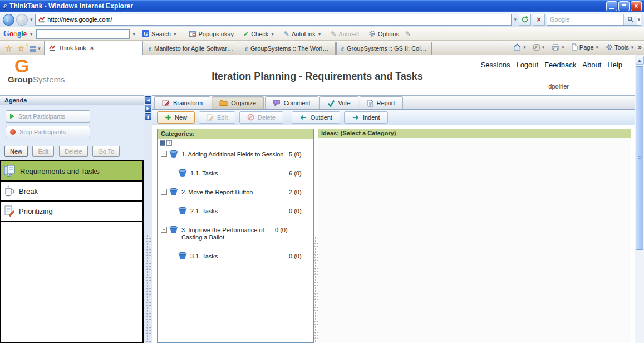  I want to click on indent-button: Indent, so click(366, 117).